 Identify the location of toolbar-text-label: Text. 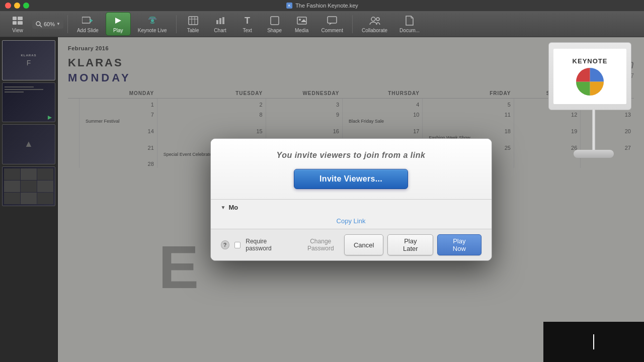
(247, 30).